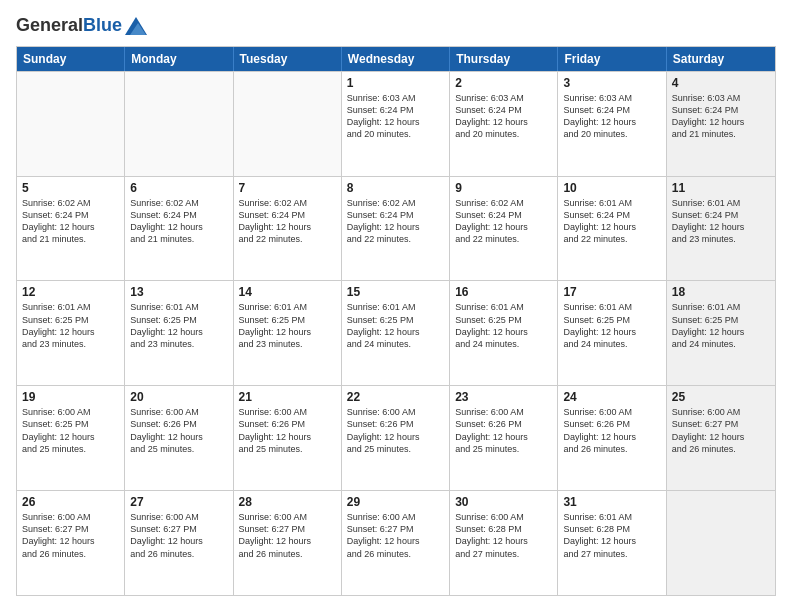 The width and height of the screenshot is (792, 612). I want to click on day-number: 19, so click(70, 397).